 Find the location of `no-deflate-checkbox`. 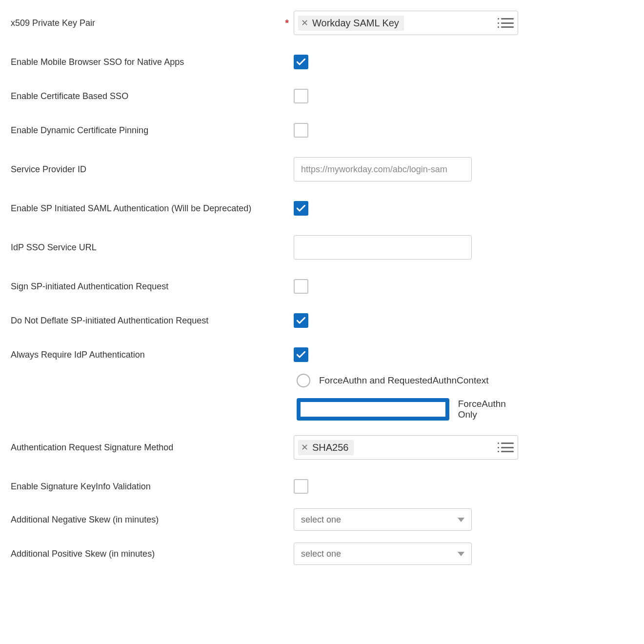

no-deflate-checkbox is located at coordinates (301, 321).